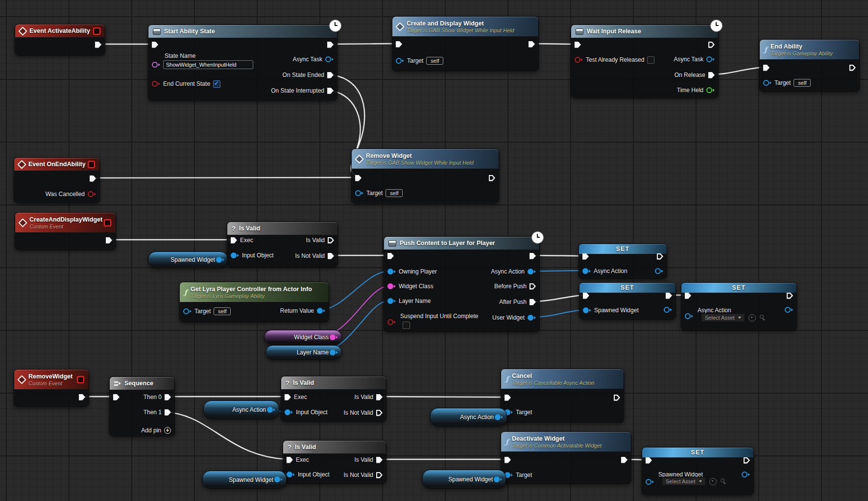  What do you see at coordinates (282, 244) in the screenshot?
I see `is-valid-1: ?Is ValidExecInput ObjectIs ValidIs Not …` at bounding box center [282, 244].